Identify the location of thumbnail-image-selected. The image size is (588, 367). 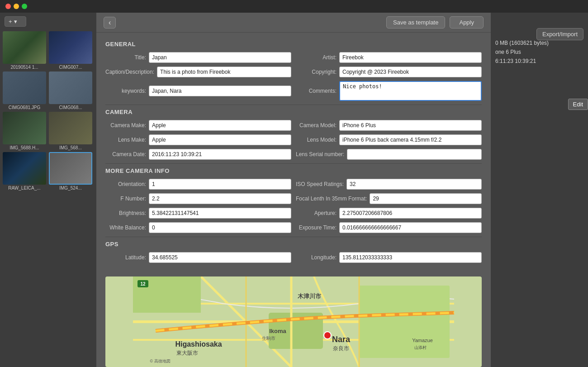
(71, 168).